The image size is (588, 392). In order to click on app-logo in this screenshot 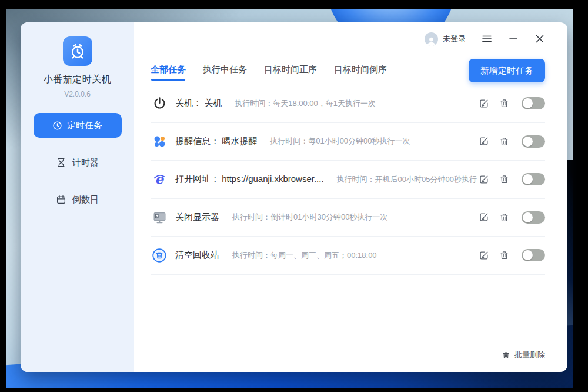, I will do `click(78, 51)`.